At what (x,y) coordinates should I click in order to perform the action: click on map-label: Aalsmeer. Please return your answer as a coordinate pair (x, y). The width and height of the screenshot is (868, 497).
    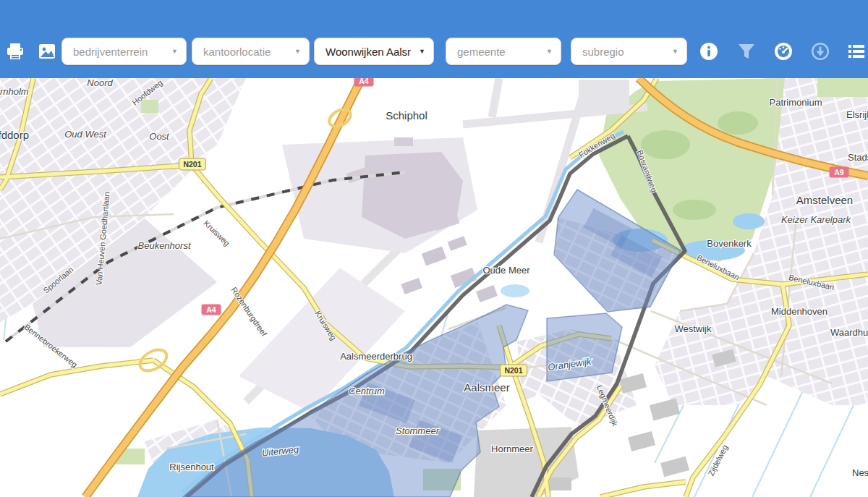
    Looking at the image, I should click on (486, 388).